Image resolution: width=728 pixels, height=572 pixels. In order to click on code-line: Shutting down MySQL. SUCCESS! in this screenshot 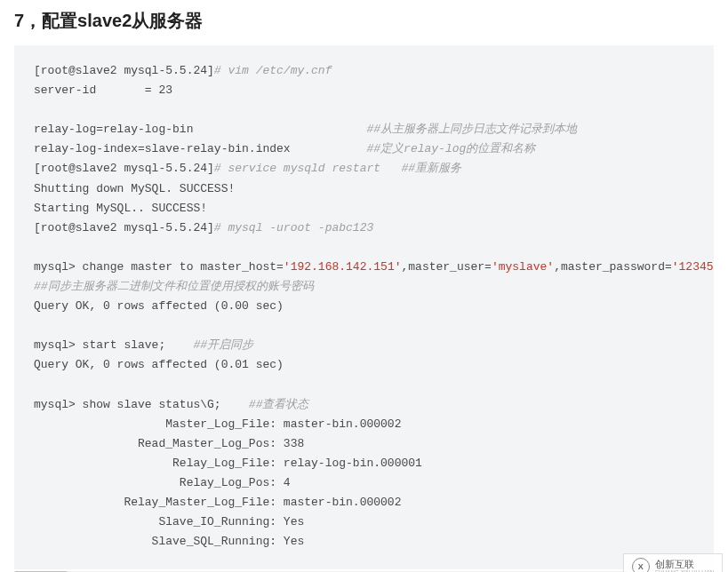, I will do `click(134, 188)`.